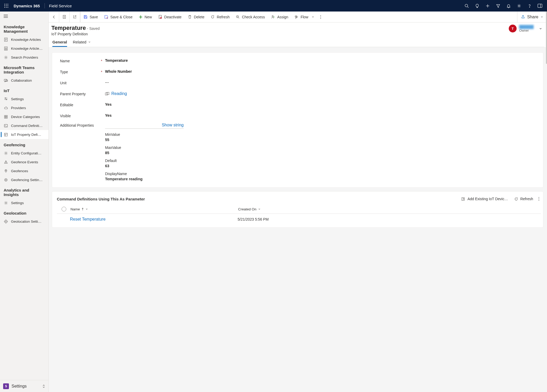  I want to click on sidebar-collapse-button, so click(24, 16).